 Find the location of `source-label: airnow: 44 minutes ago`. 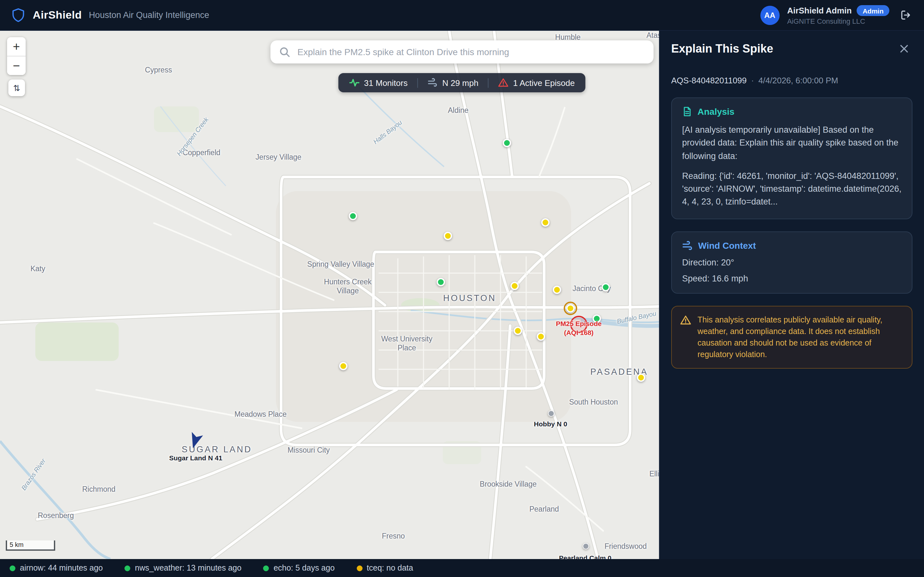

source-label: airnow: 44 minutes ago is located at coordinates (61, 568).